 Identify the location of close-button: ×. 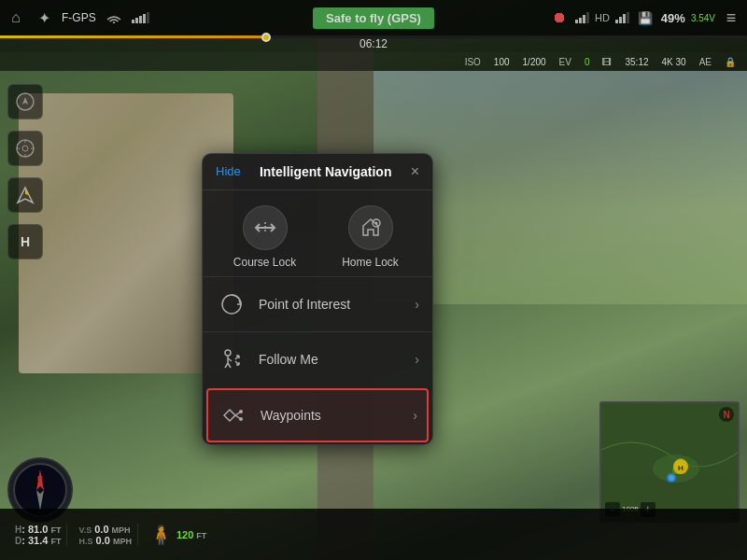
(415, 172).